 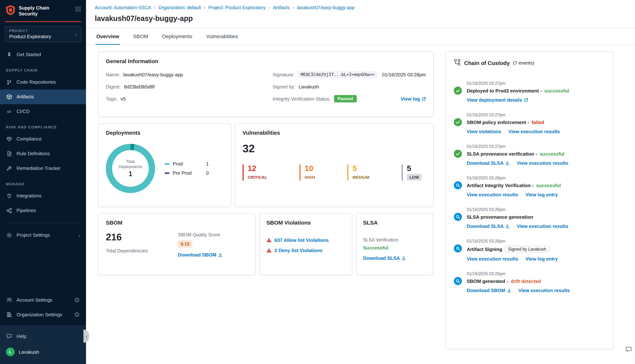 I want to click on breadcrumb-project: Project: Product Exploratory, so click(x=237, y=8).